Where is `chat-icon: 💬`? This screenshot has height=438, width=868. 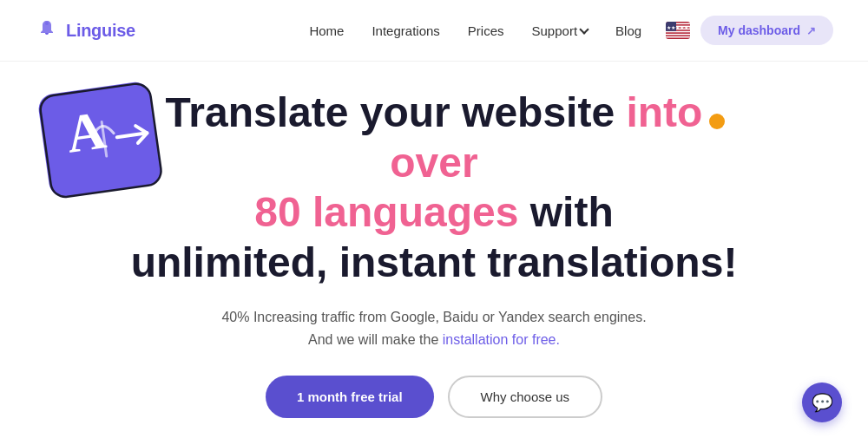
chat-icon: 💬 is located at coordinates (823, 402).